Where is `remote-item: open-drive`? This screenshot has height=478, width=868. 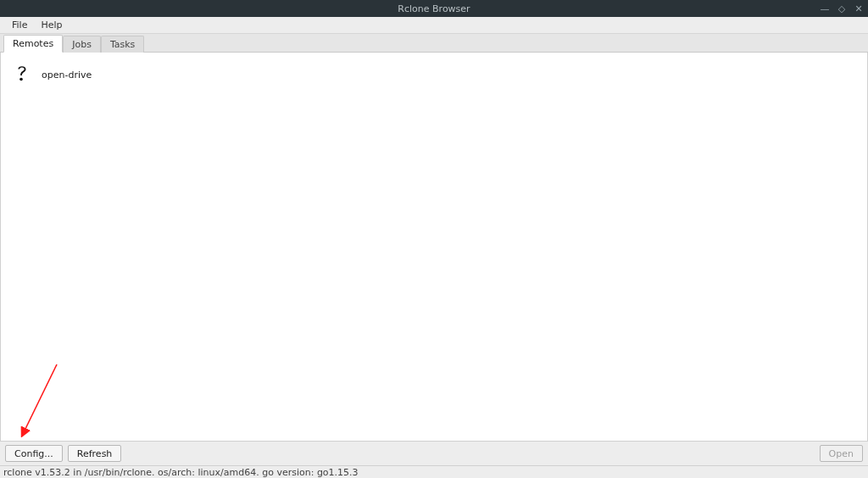 remote-item: open-drive is located at coordinates (434, 75).